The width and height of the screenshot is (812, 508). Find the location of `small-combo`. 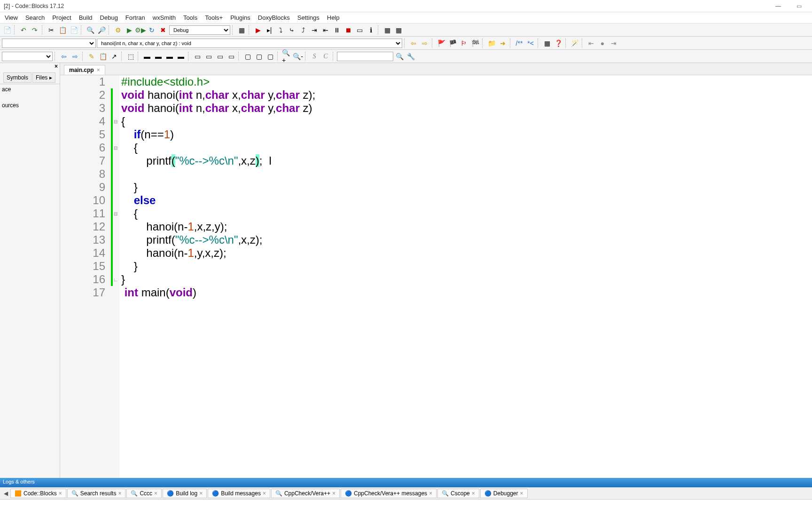

small-combo is located at coordinates (27, 56).